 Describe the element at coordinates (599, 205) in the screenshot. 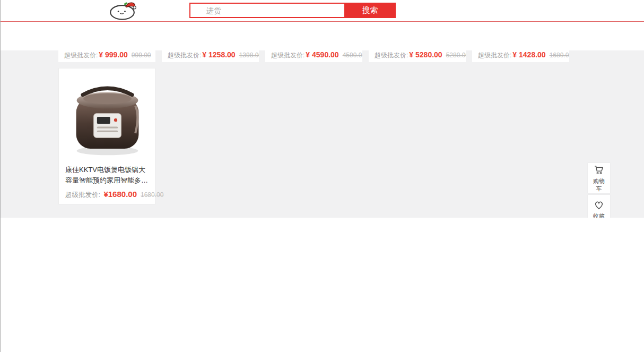

I see `heart-icon` at that location.